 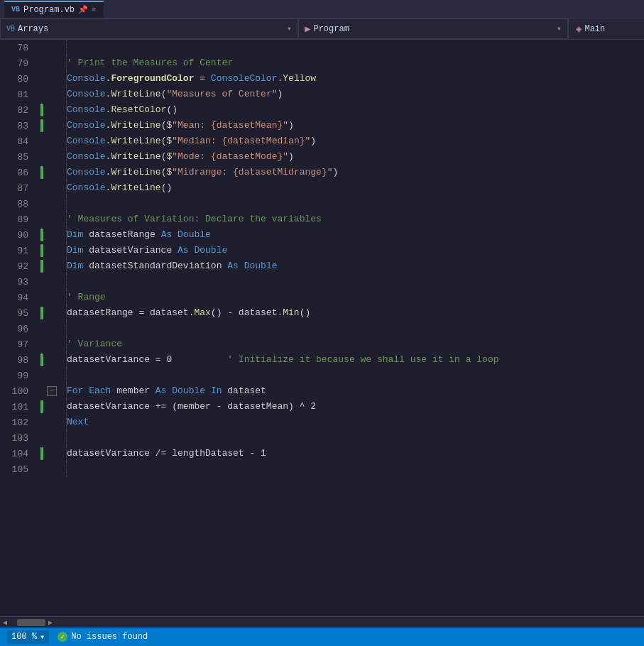 I want to click on code-line: Console.WriteLine("Measures of Center"), so click(x=175, y=94).